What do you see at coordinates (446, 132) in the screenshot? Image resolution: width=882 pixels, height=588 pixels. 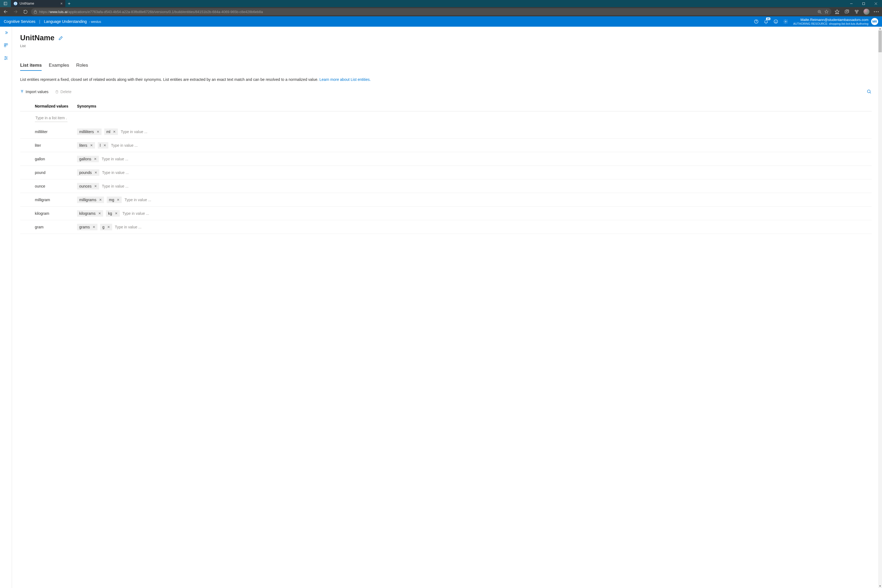 I see `list-item-row: millilitermilliliters✕ml✕Type in value .…` at bounding box center [446, 132].